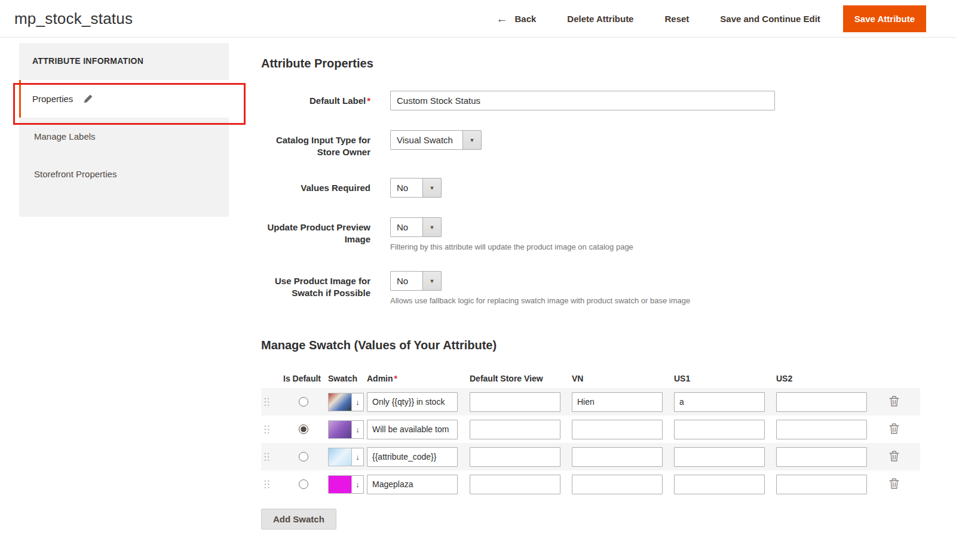 Image resolution: width=956 pixels, height=560 pixels. Describe the element at coordinates (124, 174) in the screenshot. I see `sidebar-item-storefront-properties: Storefront Properties` at that location.